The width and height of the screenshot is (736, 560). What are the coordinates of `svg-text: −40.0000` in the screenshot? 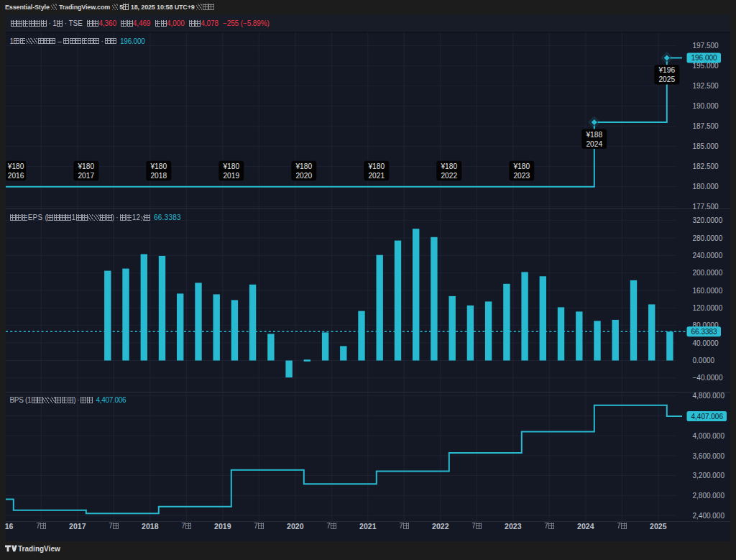 It's located at (708, 378).